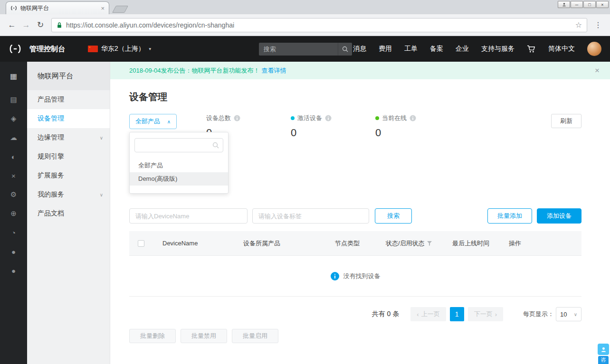 The image size is (610, 364). I want to click on topnav-item-enterprise: 企业, so click(462, 49).